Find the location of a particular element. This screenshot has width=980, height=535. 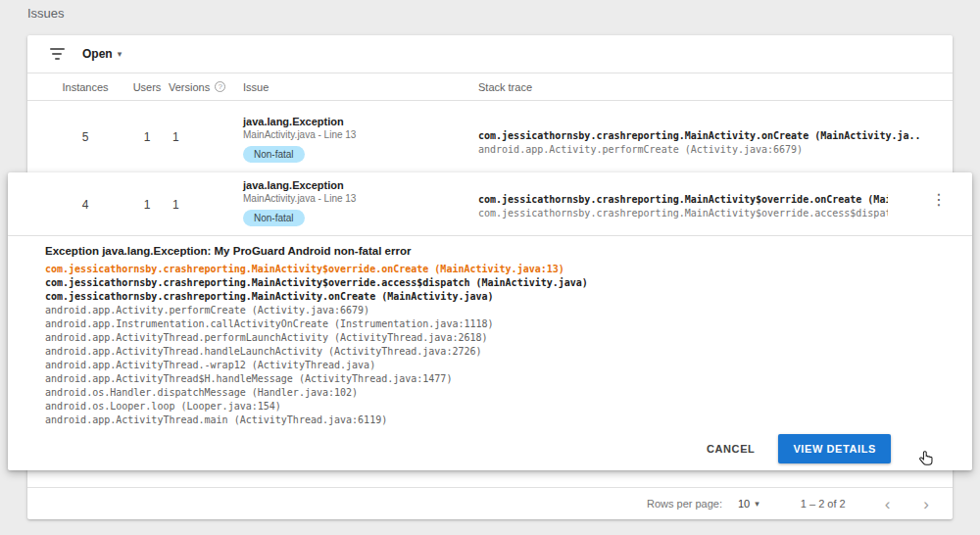

page-title: Issues is located at coordinates (46, 14).